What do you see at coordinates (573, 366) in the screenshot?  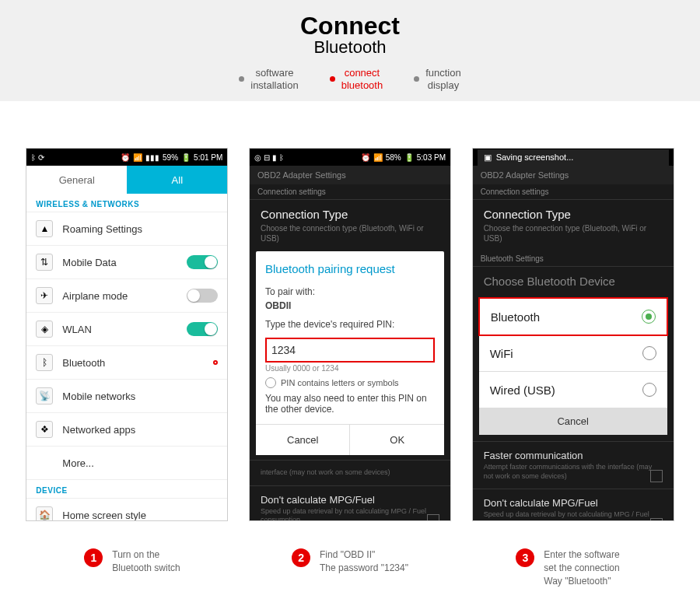 I see `connection-radio-list: Bluetooth WiFi Wired (USB) Cancel` at bounding box center [573, 366].